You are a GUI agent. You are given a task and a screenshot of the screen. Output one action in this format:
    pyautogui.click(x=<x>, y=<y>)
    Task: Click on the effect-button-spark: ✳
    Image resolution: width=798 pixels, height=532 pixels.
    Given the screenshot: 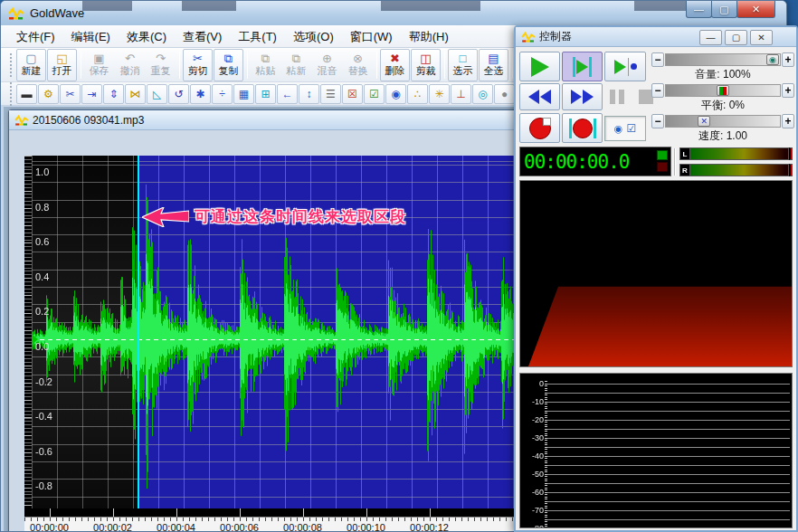 What is the action you would take?
    pyautogui.click(x=440, y=94)
    